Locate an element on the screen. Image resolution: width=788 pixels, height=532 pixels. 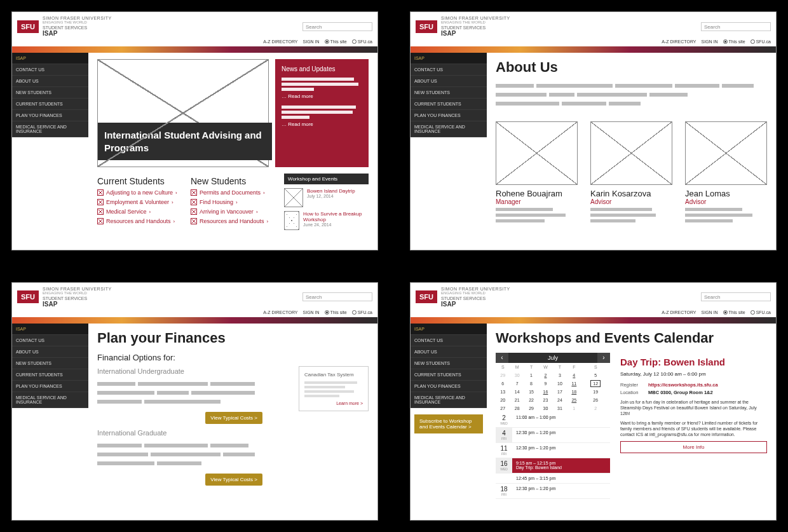
link-resources-1: Resources and Handouts› is located at coordinates (140, 221).